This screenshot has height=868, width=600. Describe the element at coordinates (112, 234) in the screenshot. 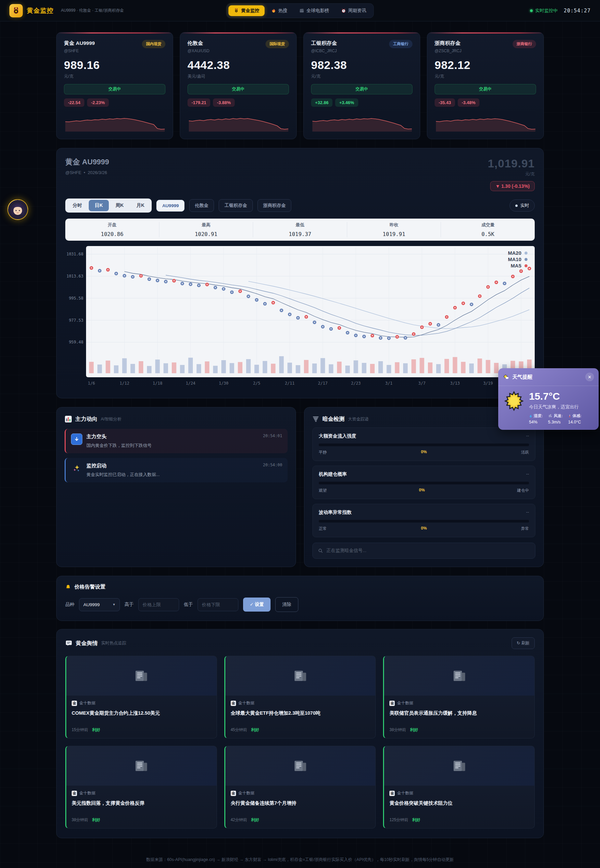

I see `ohlc-value: 1020.86` at that location.